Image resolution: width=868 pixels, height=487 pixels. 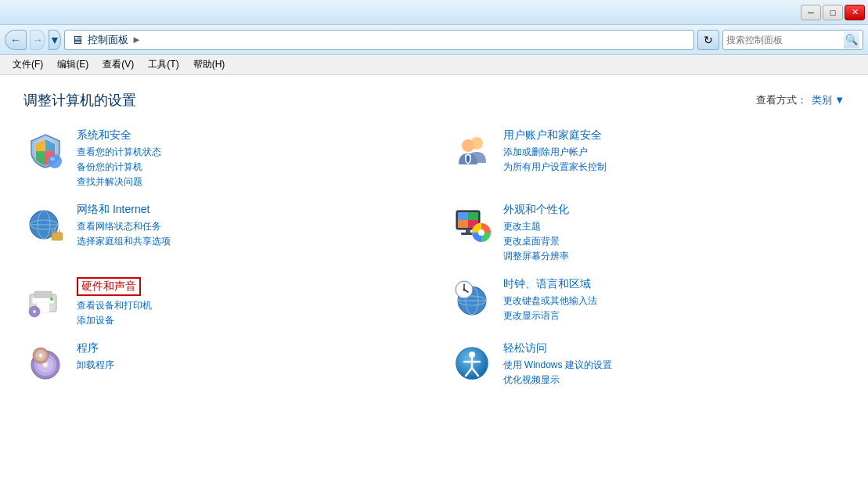 What do you see at coordinates (648, 365) in the screenshot?
I see `category-accessibility: 轻松访问 使用 Windows 建议的设置 优化视频显示` at bounding box center [648, 365].